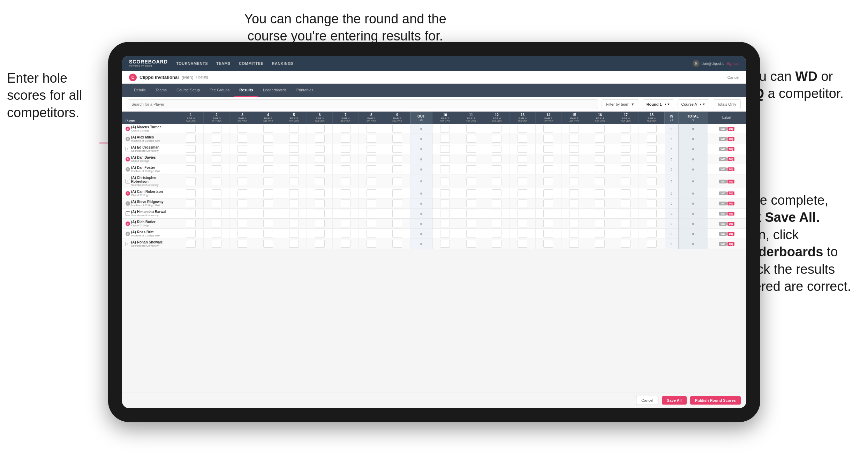 The height and width of the screenshot is (467, 868). Describe the element at coordinates (471, 181) in the screenshot. I see `hole-11-input` at that location.